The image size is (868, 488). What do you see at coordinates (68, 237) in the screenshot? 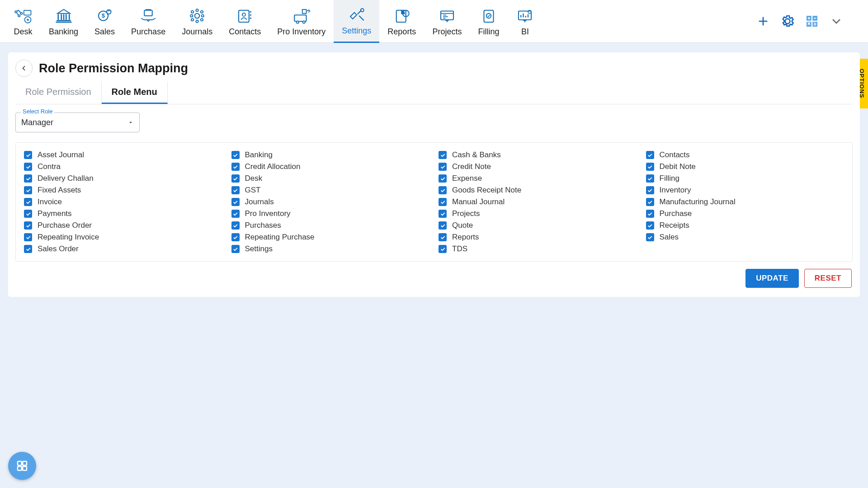
I see `permission-label: Repeating Invoice` at bounding box center [68, 237].